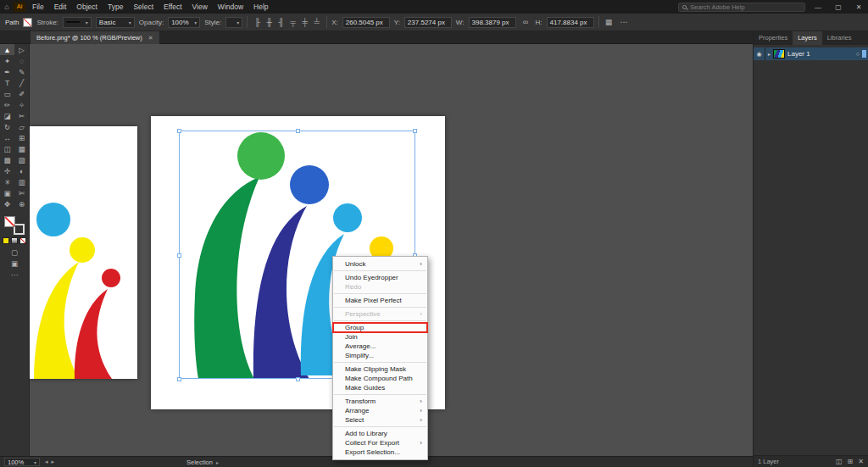 Image resolution: width=868 pixels, height=467 pixels. I want to click on zoom-tool: ⊕, so click(22, 203).